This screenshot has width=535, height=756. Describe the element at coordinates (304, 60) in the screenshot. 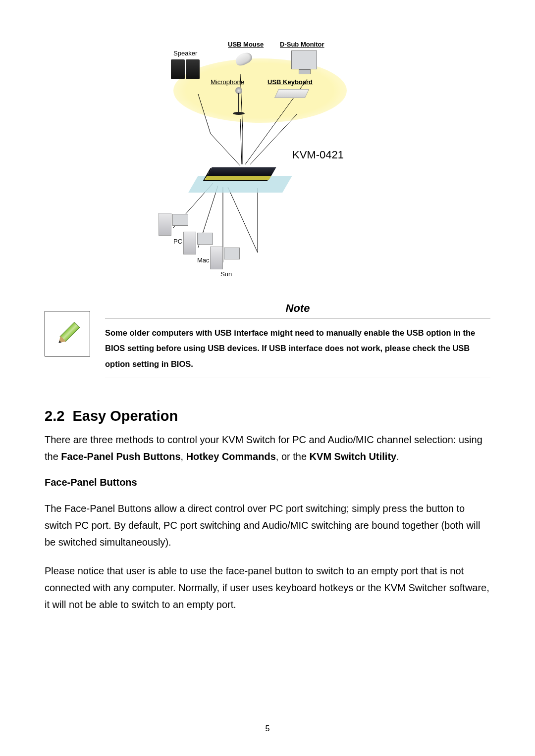

I see `monitor-icon` at that location.